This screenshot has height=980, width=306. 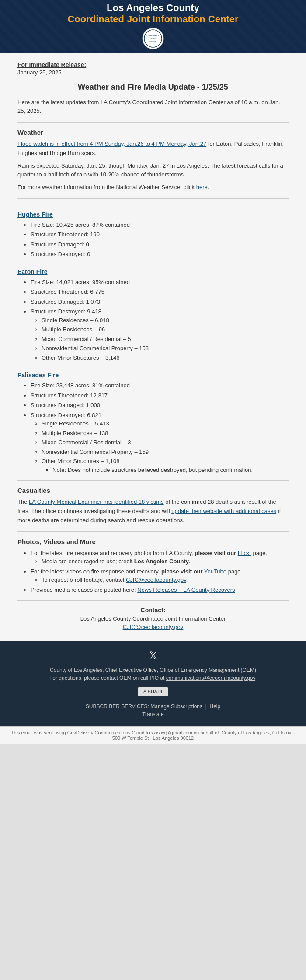 I want to click on update-link: update their website with additional cas…, so click(x=224, y=511).